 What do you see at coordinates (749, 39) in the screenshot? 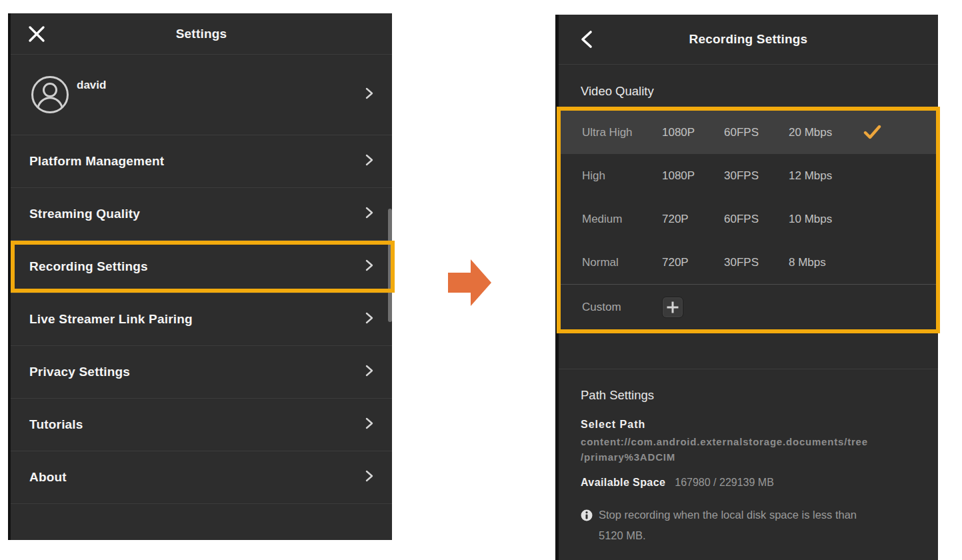
I see `page-title: Recording Settings` at bounding box center [749, 39].